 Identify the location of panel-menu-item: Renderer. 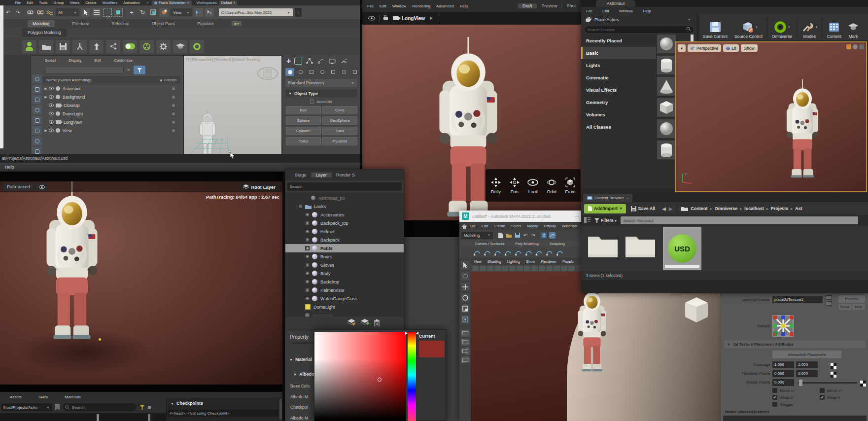
(549, 261).